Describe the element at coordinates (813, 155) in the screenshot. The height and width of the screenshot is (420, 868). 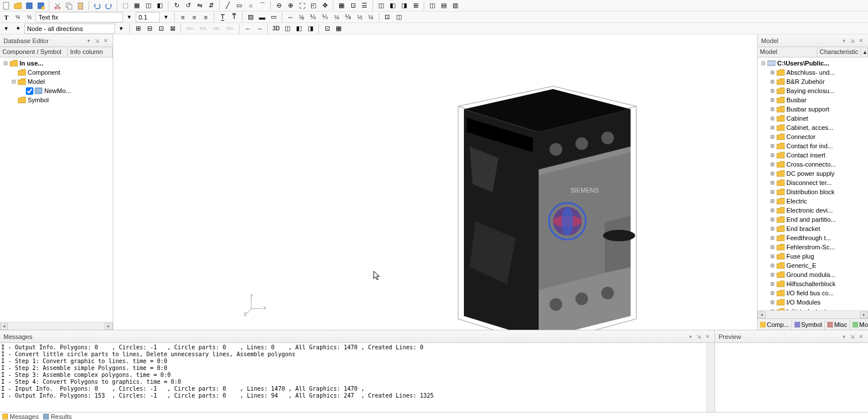
I see `tree-row: ⊞Contact insert` at that location.